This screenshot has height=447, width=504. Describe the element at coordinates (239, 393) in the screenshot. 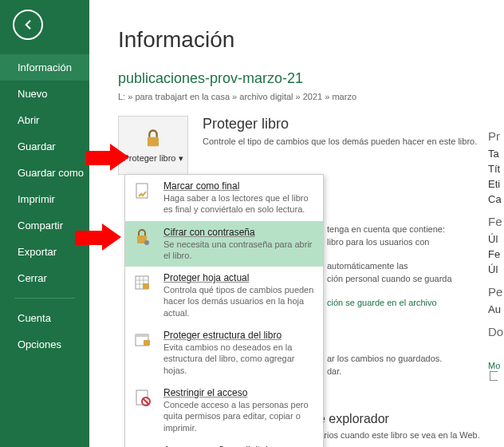

I see `menu-title: Restringir el acceso` at that location.